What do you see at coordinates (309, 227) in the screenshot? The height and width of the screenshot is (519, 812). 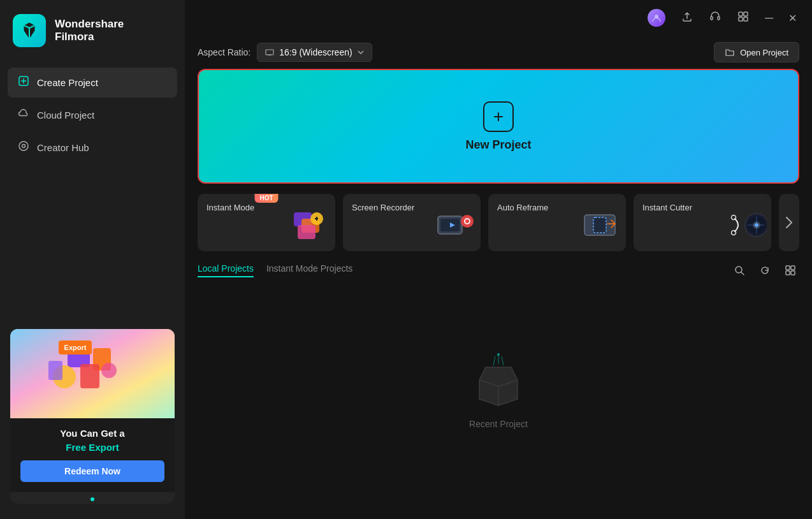 I see `instant-mode-icon` at bounding box center [309, 227].